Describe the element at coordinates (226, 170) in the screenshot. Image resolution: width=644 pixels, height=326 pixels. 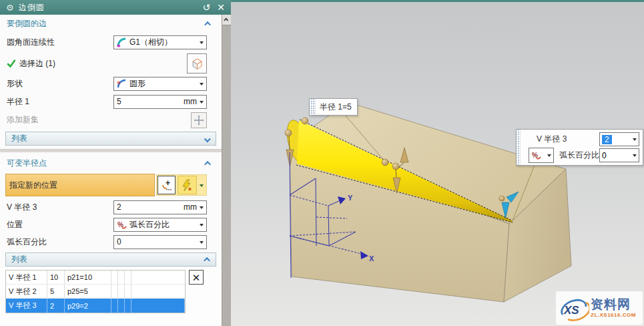
I see `dialog-scrollbar` at that location.